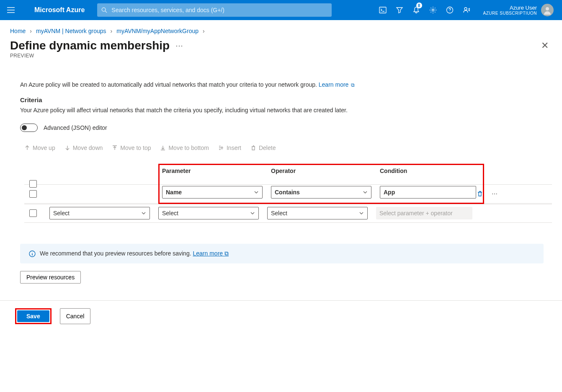 The image size is (562, 392). I want to click on help-icon, so click(450, 10).